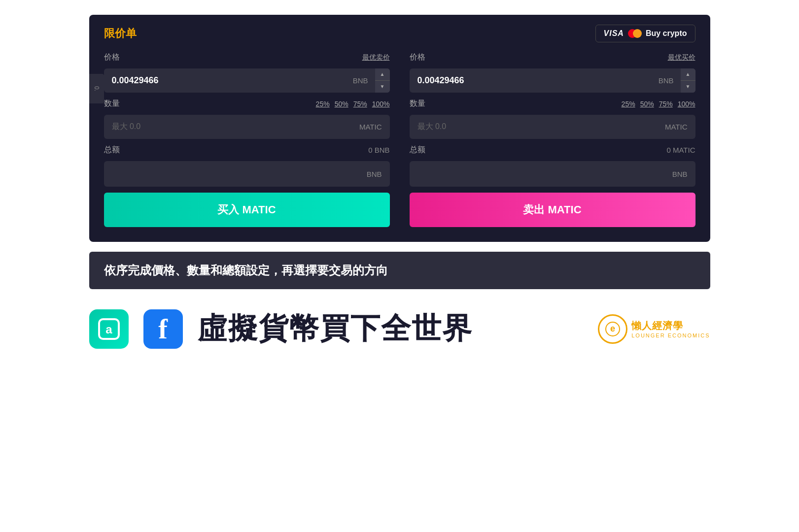  Describe the element at coordinates (376, 58) in the screenshot. I see `best-sell-link: 最优卖价` at that location.